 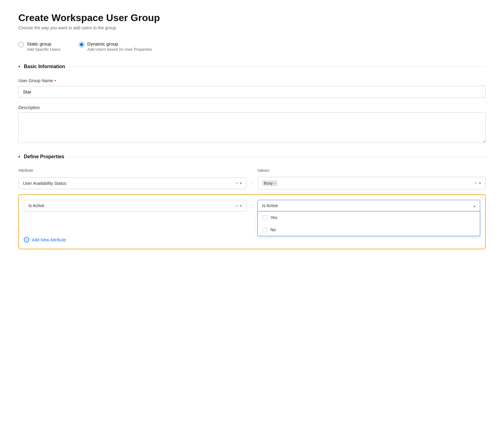 What do you see at coordinates (252, 240) in the screenshot?
I see `add-attribute-container: + Add New Attribute` at bounding box center [252, 240].